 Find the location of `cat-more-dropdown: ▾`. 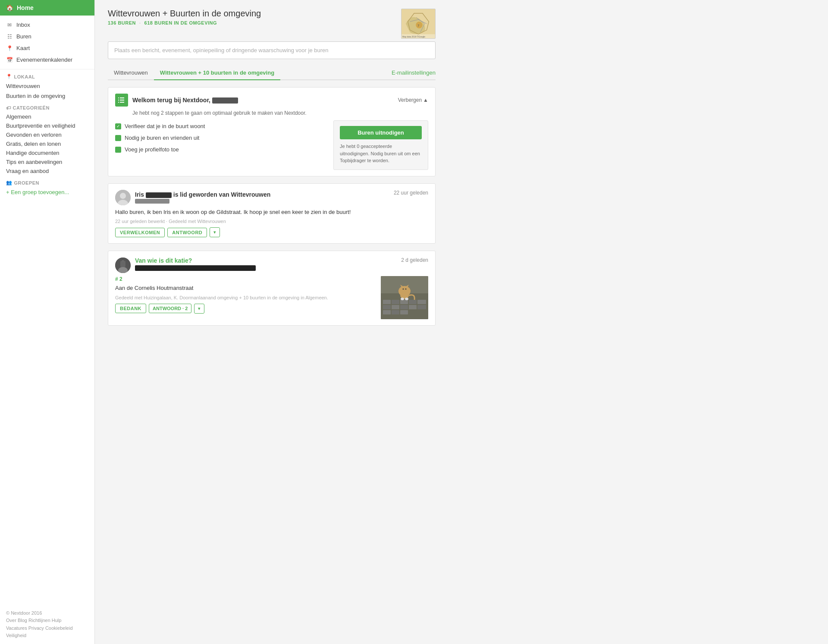

cat-more-dropdown: ▾ is located at coordinates (199, 309).